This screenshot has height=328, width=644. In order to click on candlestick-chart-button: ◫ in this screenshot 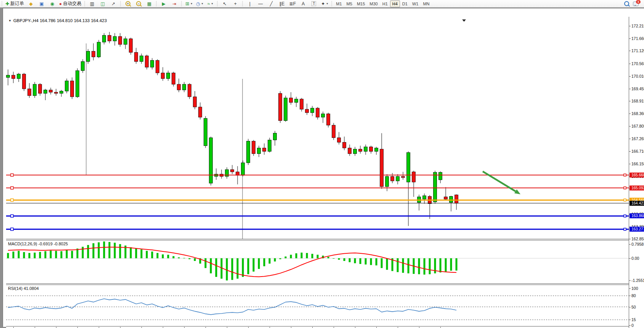, I will do `click(103, 4)`.